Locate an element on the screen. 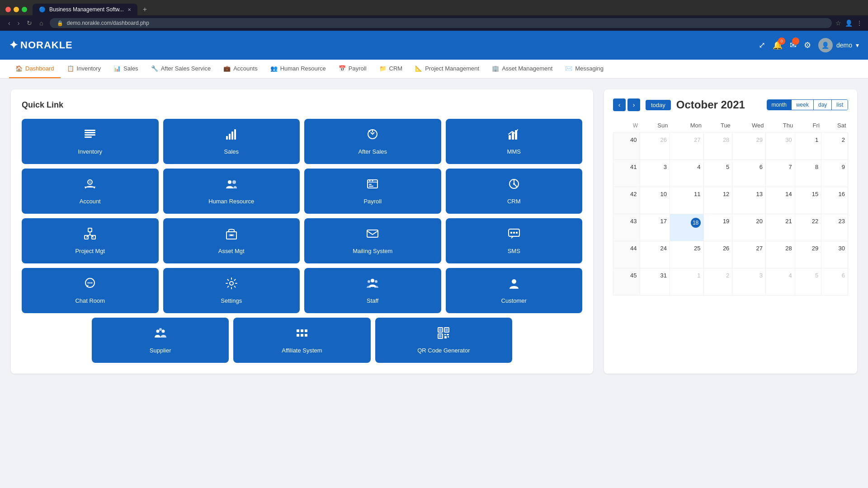  nav-item-asset: 🏢 Asset Management is located at coordinates (522, 69).